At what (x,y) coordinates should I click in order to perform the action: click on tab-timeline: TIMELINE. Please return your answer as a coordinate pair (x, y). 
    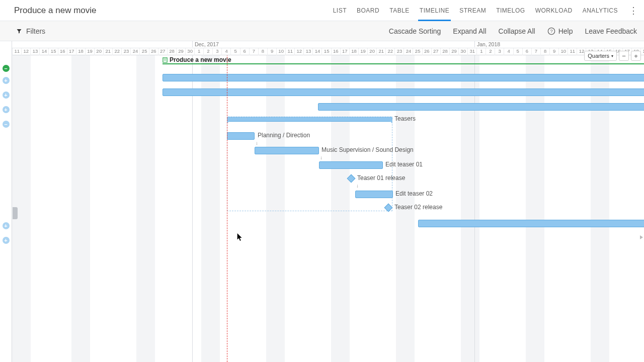
    Looking at the image, I should click on (435, 10).